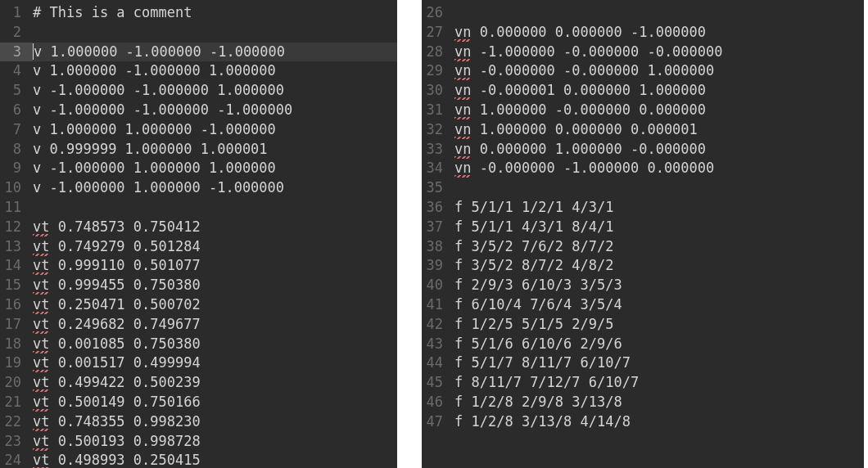  Describe the element at coordinates (211, 169) in the screenshot. I see `code-content: v -1.000000 1.000000 1.000000` at that location.